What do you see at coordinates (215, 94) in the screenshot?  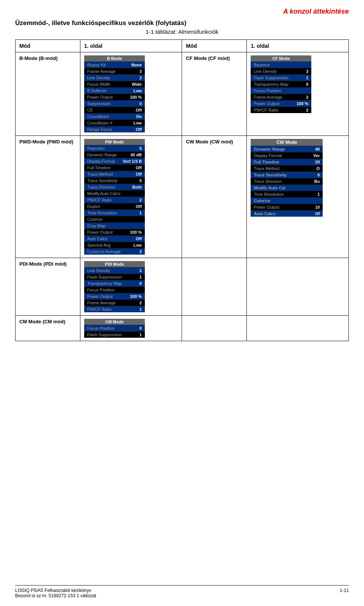 I see `cf-mode-label: CF Mode (CF mód)` at bounding box center [215, 94].